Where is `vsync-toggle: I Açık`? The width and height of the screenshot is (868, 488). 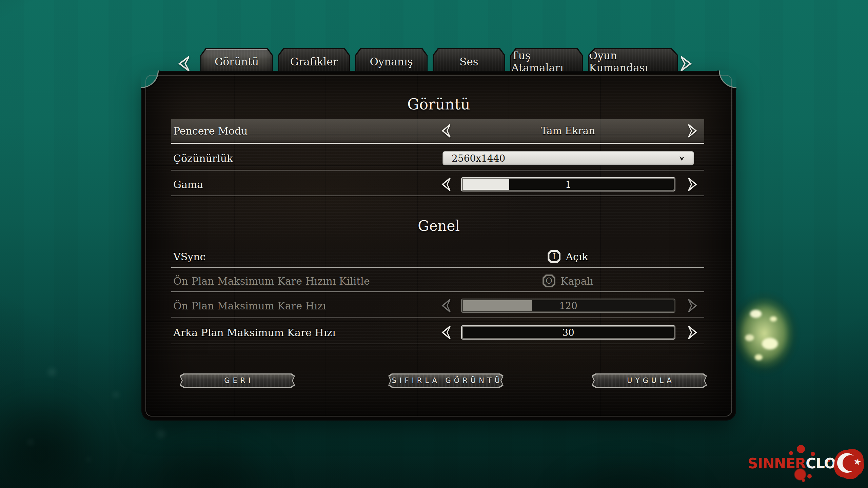 vsync-toggle: I Açık is located at coordinates (568, 257).